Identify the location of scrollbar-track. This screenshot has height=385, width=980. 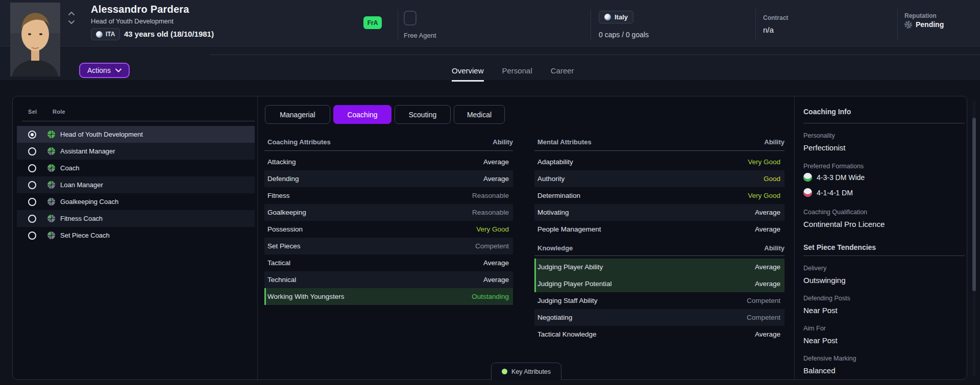
(974, 238).